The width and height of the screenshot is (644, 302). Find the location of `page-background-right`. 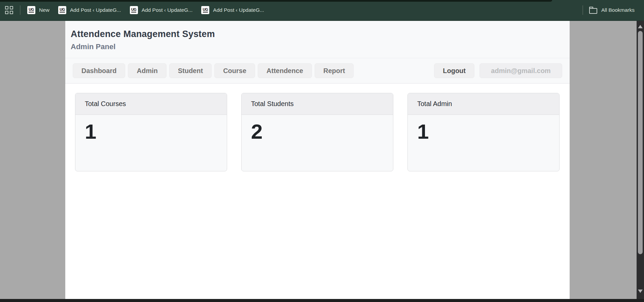

page-background-right is located at coordinates (603, 160).